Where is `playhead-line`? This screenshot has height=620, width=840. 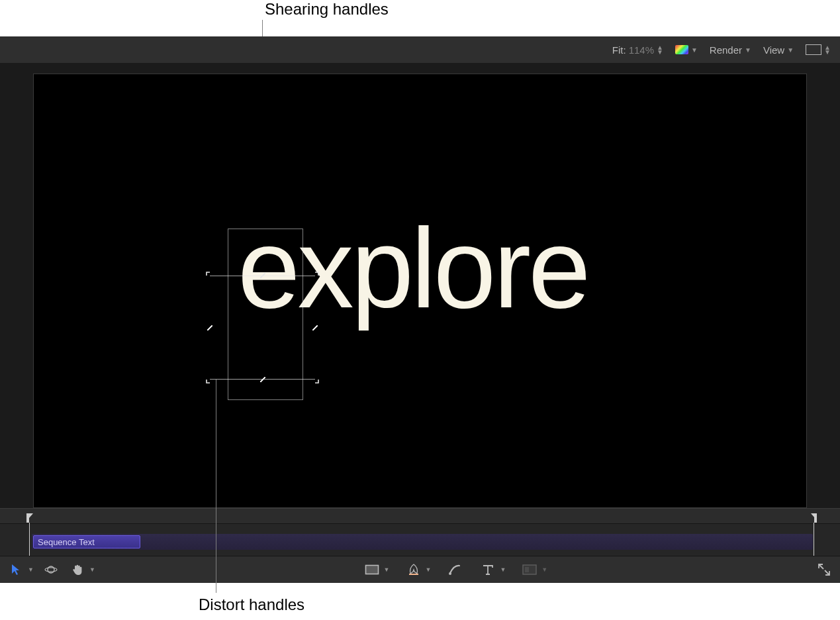 playhead-line is located at coordinates (29, 541).